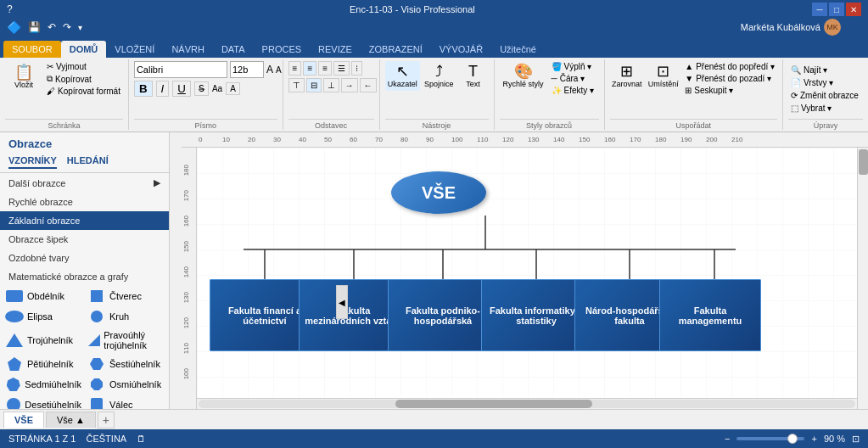 This screenshot has height=448, width=868. What do you see at coordinates (188, 49) in the screenshot?
I see `tab-navrh: NÁVRH` at bounding box center [188, 49].